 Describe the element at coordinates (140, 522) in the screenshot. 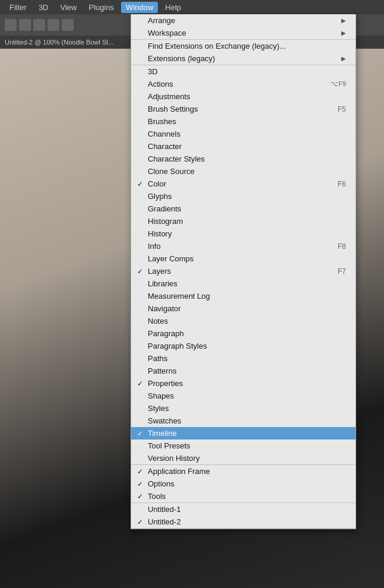

I see `checkmark-untitled-2: ✓` at that location.